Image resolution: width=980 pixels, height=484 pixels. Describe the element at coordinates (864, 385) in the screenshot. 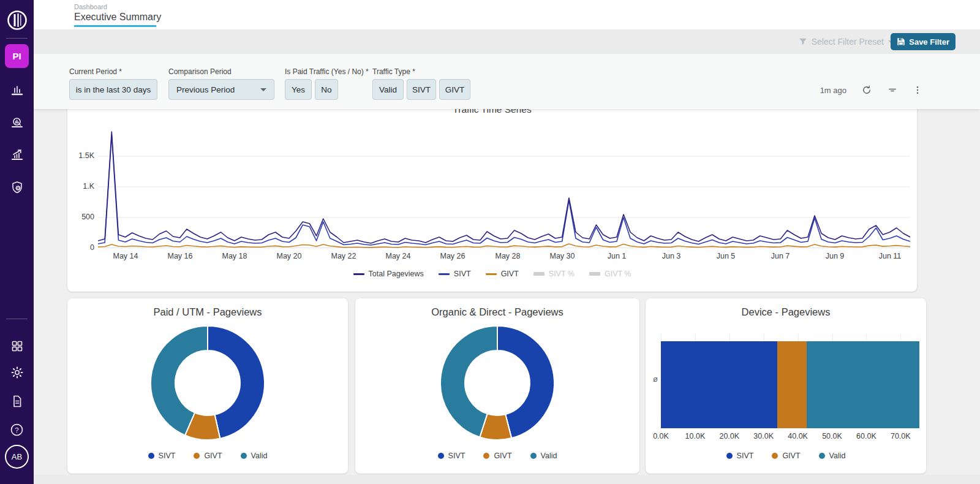

I see `bar-segment-valid` at that location.